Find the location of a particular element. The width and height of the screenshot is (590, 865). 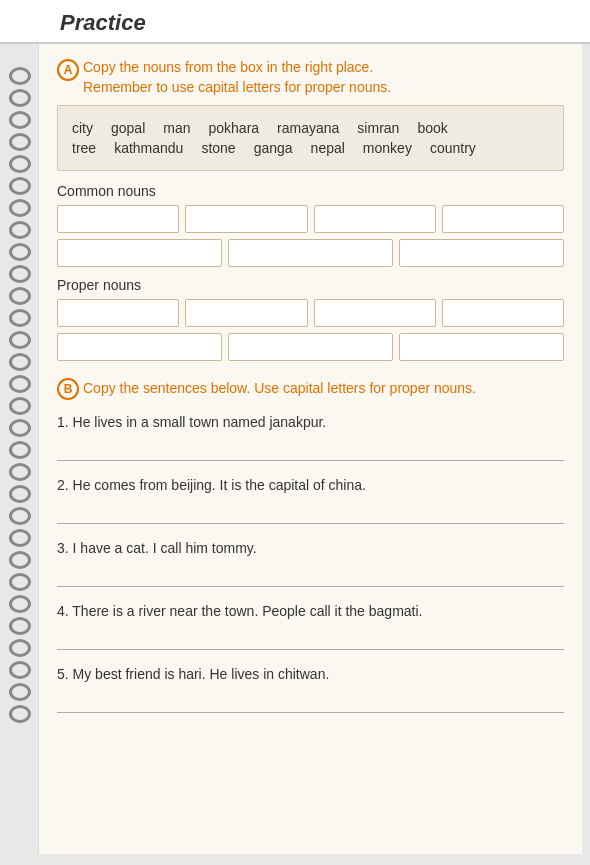

section-b-instruction: Copy the sentences below. Use capital le… is located at coordinates (280, 389).